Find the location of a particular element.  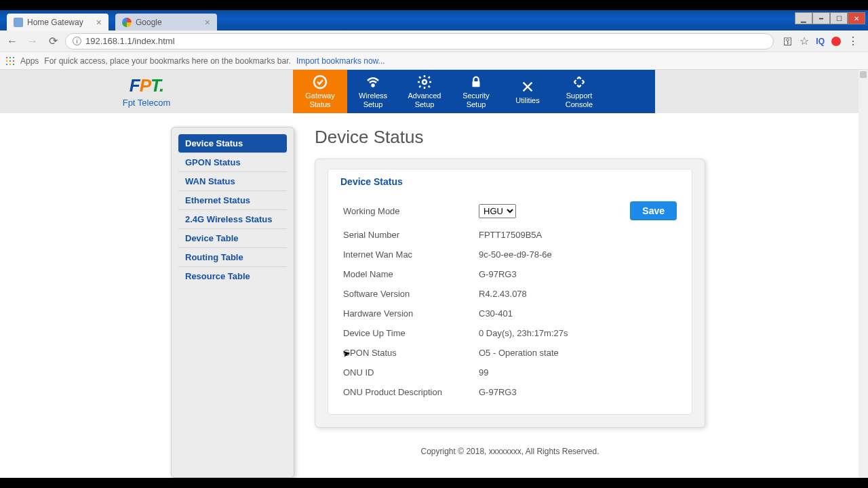

label-working-mode: Working Mode is located at coordinates (408, 211).